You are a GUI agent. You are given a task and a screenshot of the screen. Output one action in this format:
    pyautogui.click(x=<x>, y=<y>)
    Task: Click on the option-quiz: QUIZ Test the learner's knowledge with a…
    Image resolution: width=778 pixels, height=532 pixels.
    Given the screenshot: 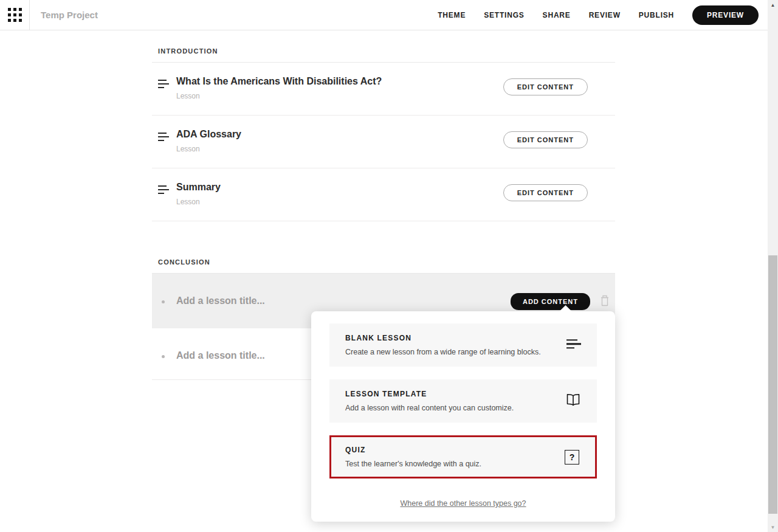 What is the action you would take?
    pyautogui.click(x=463, y=457)
    